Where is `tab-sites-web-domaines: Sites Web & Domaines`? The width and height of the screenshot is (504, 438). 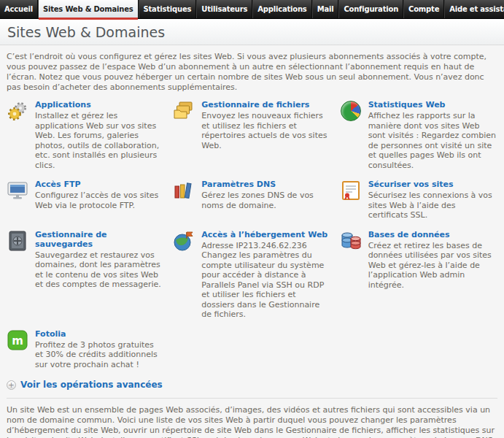 tab-sites-web-domaines: Sites Web & Domaines is located at coordinates (88, 9).